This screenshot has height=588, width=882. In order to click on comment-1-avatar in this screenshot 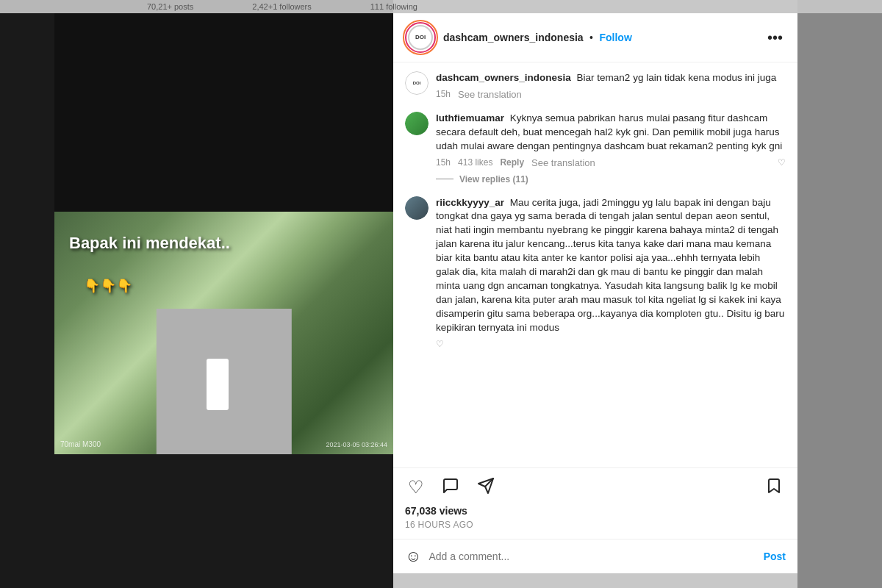, I will do `click(417, 123)`.